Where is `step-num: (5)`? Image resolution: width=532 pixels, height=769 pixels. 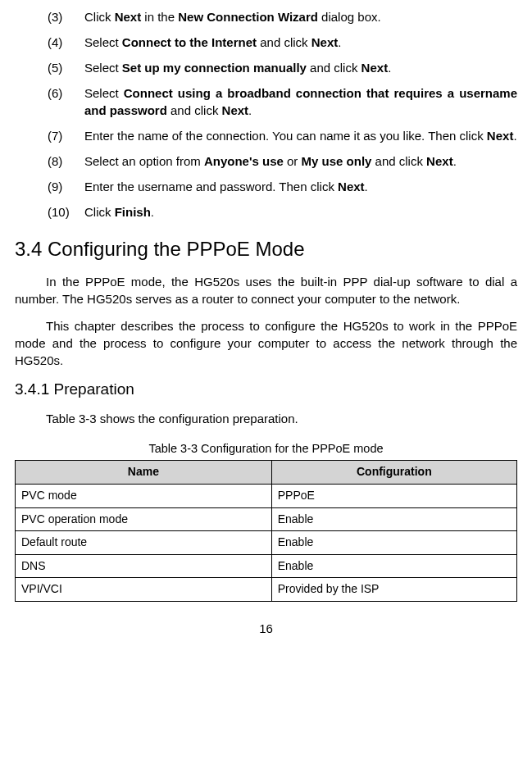 step-num: (5) is located at coordinates (66, 67).